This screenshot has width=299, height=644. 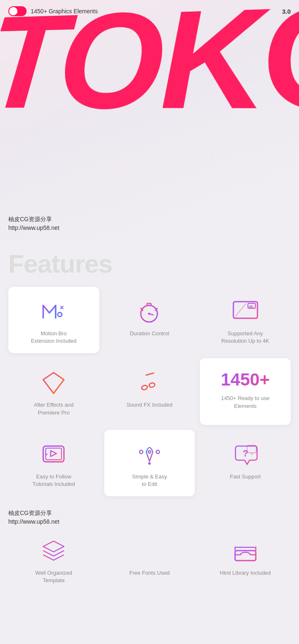 I want to click on hero-watermark: 柚皮CG资源分享 http://www.up58.net, so click(x=34, y=224).